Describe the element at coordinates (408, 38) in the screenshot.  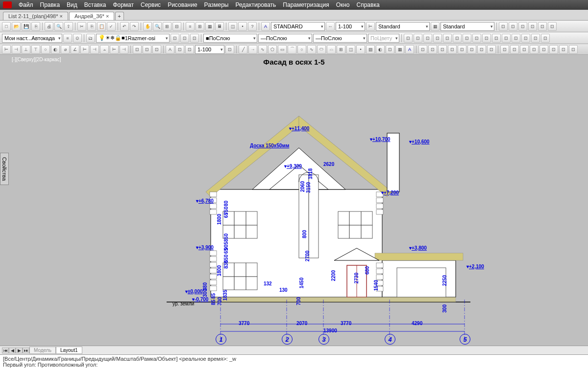
I see `m1-icon: ⊡` at that location.